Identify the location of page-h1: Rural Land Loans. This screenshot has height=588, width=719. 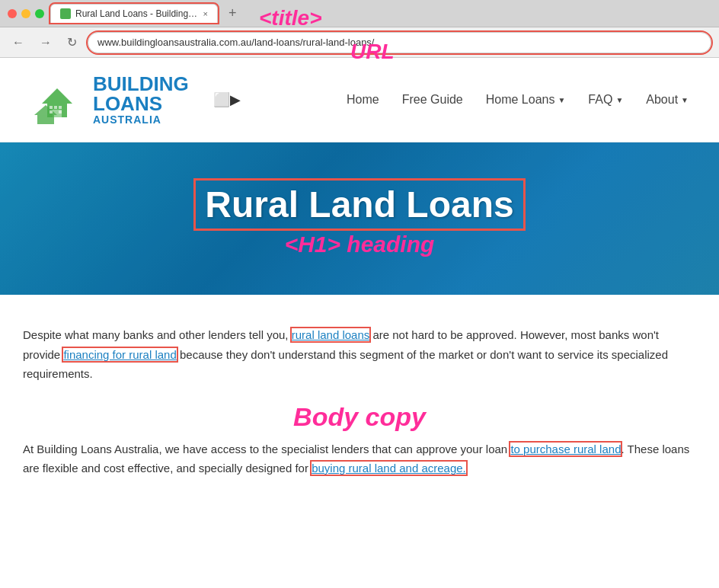
(360, 204).